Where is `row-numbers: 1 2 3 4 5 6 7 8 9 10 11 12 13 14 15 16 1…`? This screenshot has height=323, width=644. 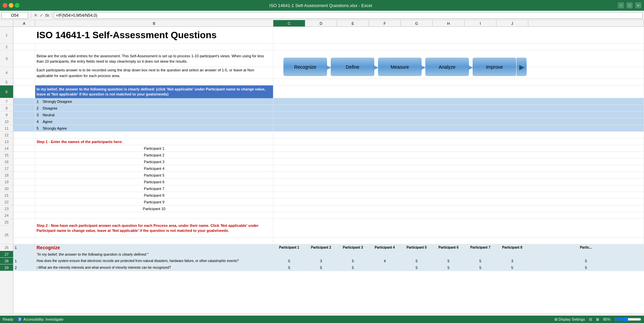
row-numbers: 1 2 3 4 5 6 7 8 9 10 11 12 13 14 15 16 1… is located at coordinates (7, 175).